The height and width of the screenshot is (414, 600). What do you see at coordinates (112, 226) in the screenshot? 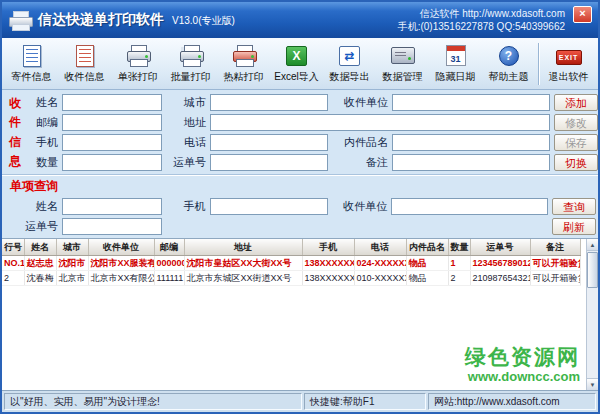
I see `query-tracking-input` at bounding box center [112, 226].